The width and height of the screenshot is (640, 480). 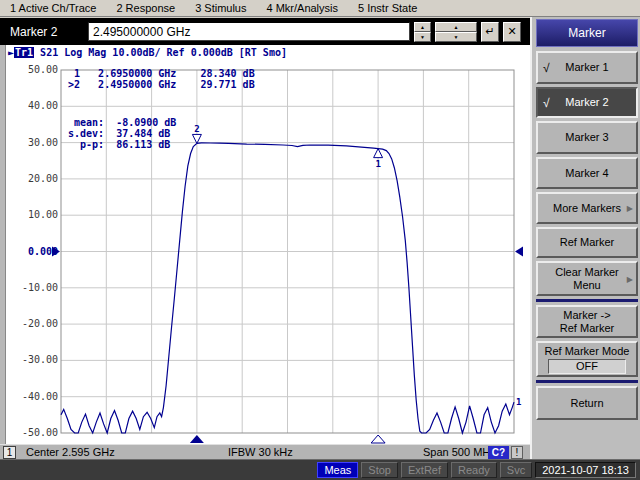 What do you see at coordinates (10, 452) in the screenshot?
I see `channel-number-badge: 1` at bounding box center [10, 452].